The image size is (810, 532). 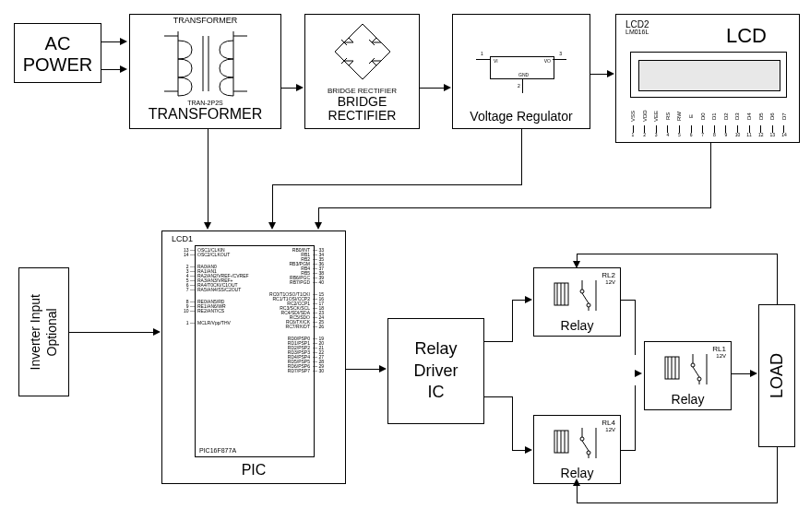 I want to click on ac-power-text2: POWER, so click(x=57, y=65).